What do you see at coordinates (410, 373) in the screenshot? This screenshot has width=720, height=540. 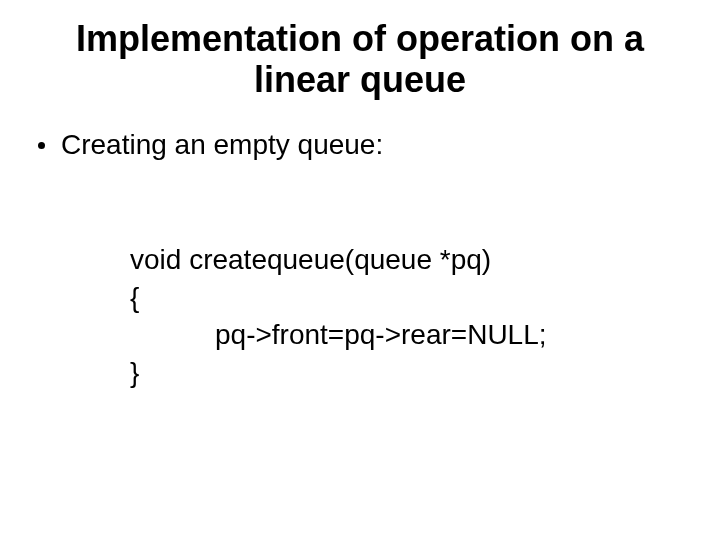 I see `code-line-4: }` at bounding box center [410, 373].